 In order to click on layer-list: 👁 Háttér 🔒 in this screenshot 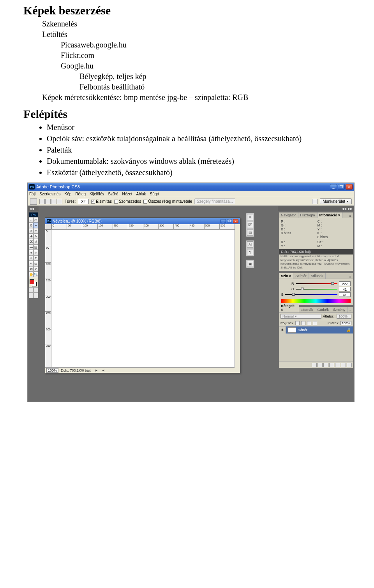, I will do `click(316, 344)`.